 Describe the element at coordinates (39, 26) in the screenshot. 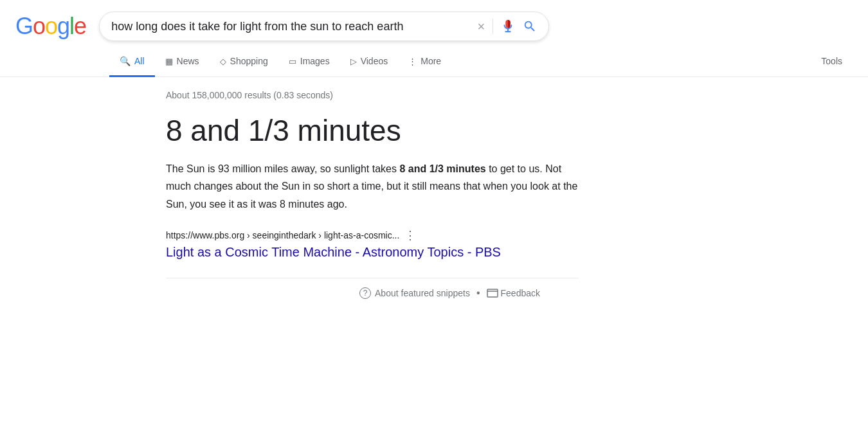

I see `logo-o1: o` at that location.